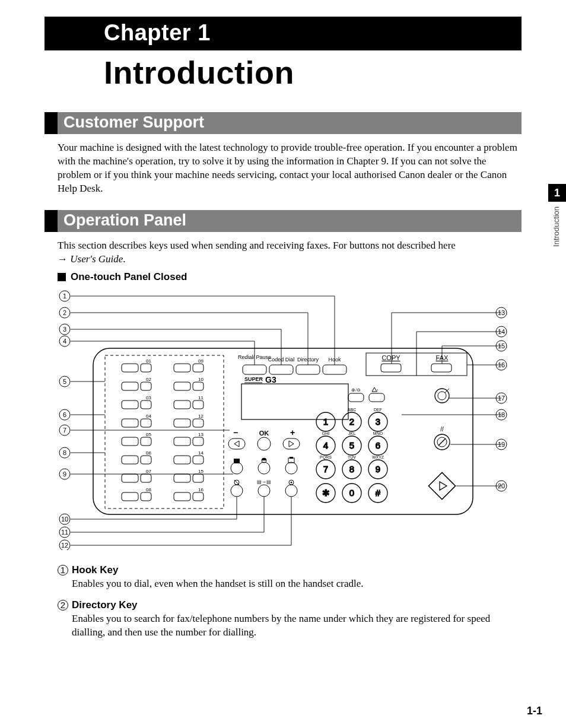  What do you see at coordinates (51, 123) in the screenshot?
I see `section-tab` at bounding box center [51, 123].